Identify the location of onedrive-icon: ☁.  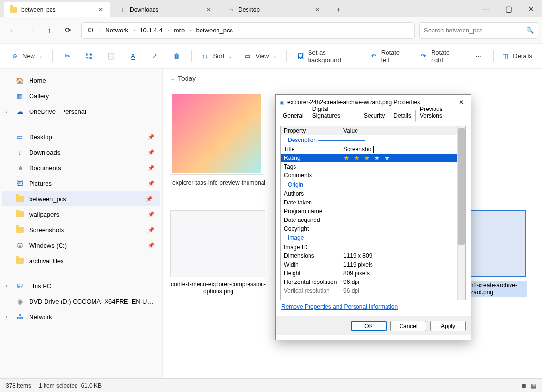
(20, 111).